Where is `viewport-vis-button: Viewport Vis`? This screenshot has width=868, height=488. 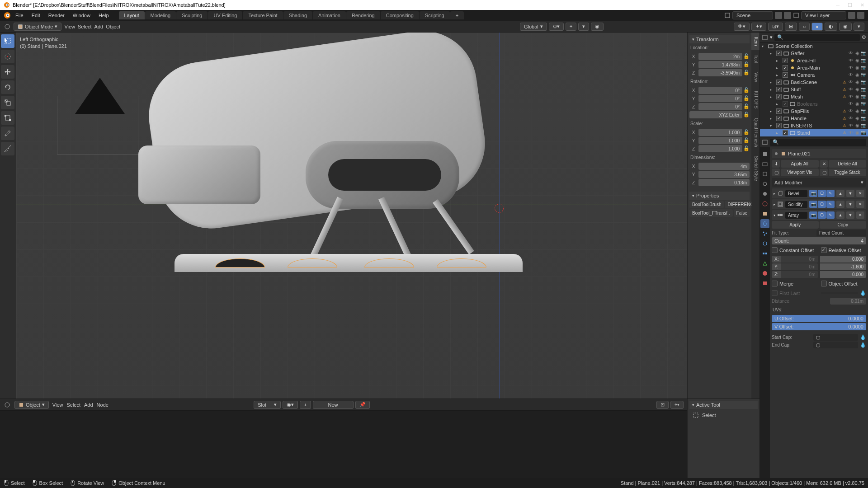 viewport-vis-button: Viewport Vis is located at coordinates (800, 173).